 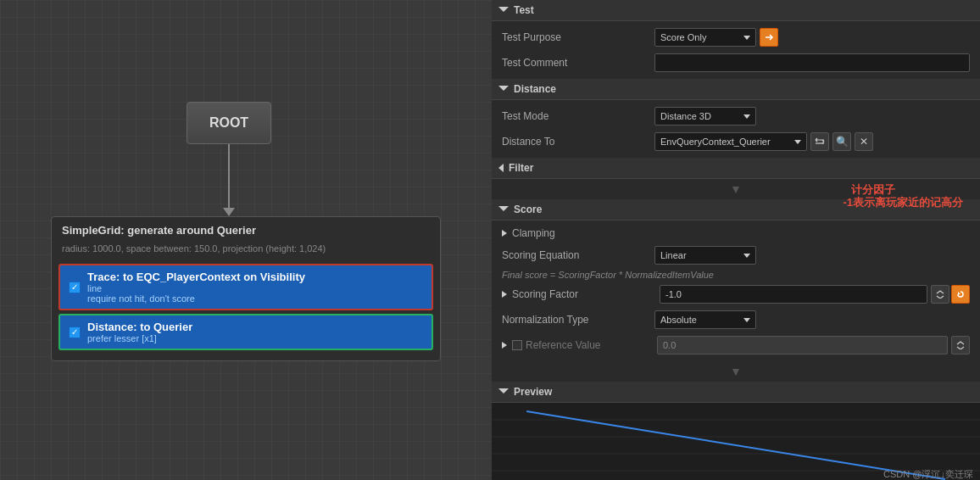 I want to click on distance-section-label: Distance, so click(x=535, y=89).